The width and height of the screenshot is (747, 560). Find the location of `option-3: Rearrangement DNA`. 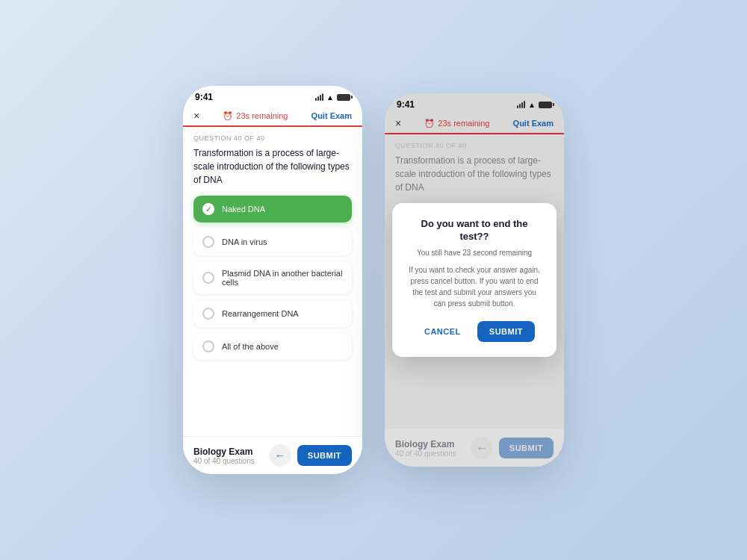

option-3: Rearrangement DNA is located at coordinates (273, 314).